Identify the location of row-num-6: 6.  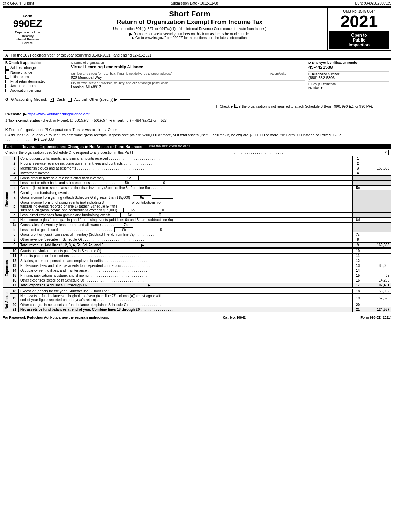
(15, 193).